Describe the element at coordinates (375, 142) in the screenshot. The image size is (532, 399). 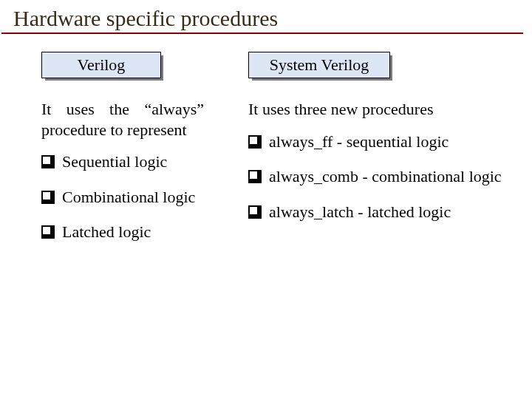
I see `list-item: always_ff - sequential logic` at that location.